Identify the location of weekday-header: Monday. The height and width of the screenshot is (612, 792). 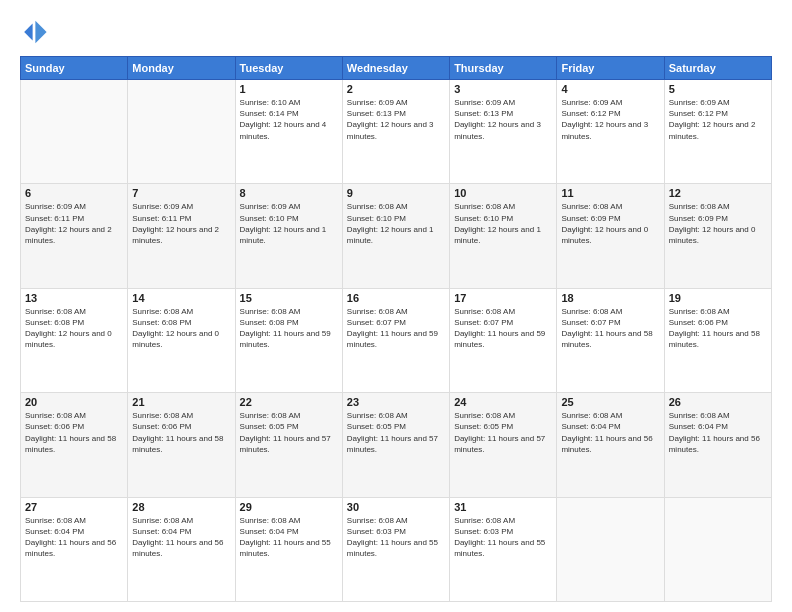
(182, 68).